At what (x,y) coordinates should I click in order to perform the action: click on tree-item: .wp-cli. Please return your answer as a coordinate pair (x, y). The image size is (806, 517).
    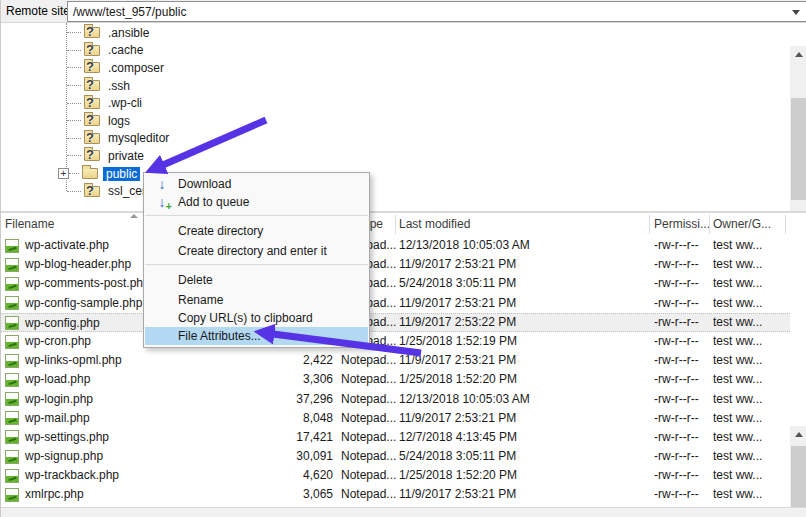
    Looking at the image, I should click on (396, 103).